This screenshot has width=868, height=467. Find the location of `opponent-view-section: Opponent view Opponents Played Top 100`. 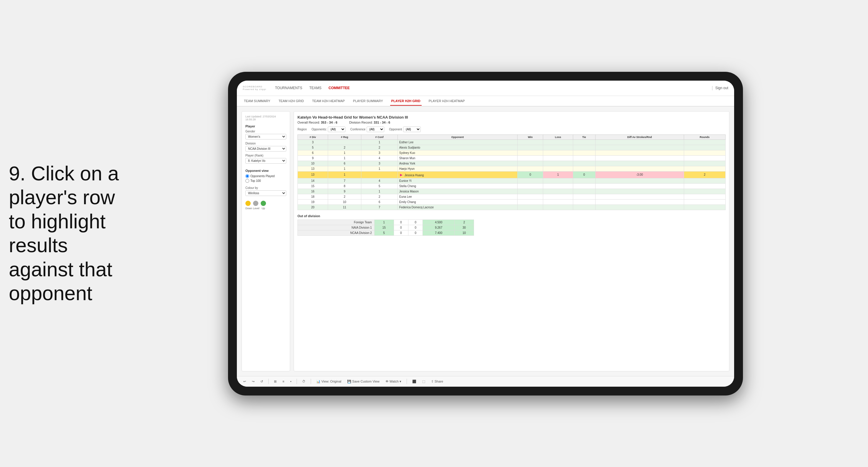

opponent-view-section: Opponent view Opponents Played Top 100 is located at coordinates (266, 176).